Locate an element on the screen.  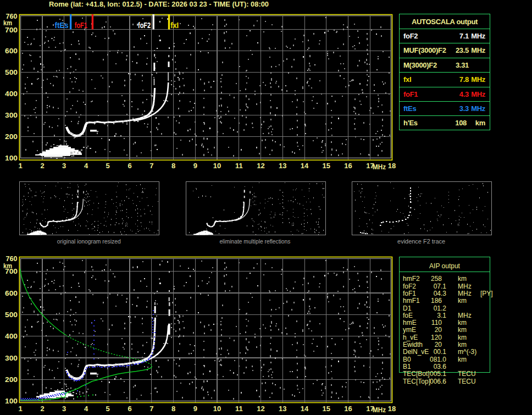
svg-text: foF1 is located at coordinates (81, 25).